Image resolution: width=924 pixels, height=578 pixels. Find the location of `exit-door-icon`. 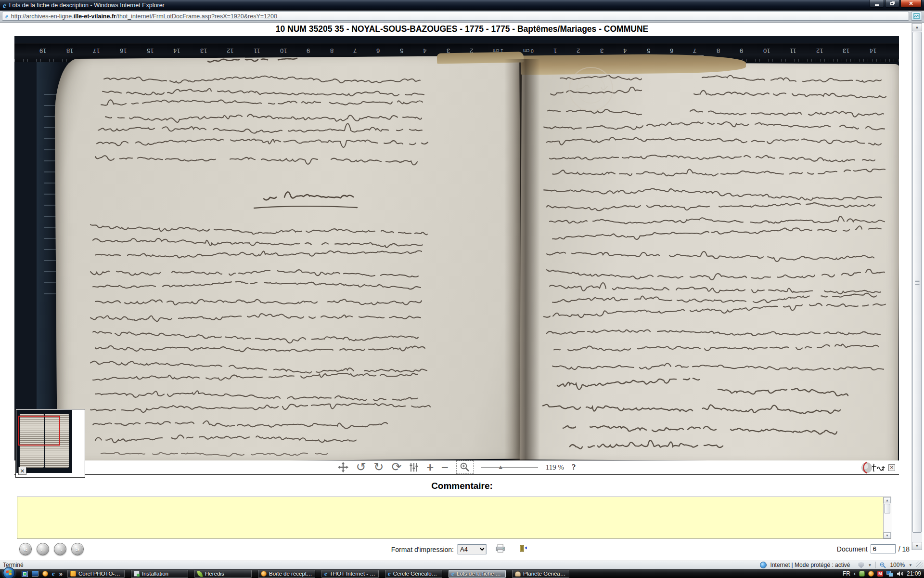

exit-door-icon is located at coordinates (524, 548).